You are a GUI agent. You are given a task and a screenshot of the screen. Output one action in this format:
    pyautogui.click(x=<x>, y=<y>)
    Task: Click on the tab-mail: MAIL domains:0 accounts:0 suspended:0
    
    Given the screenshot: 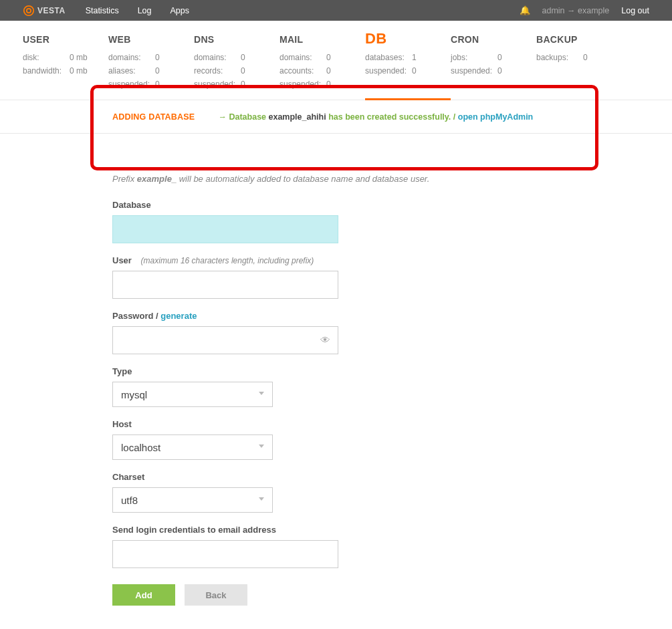 What is the action you would take?
    pyautogui.click(x=322, y=64)
    